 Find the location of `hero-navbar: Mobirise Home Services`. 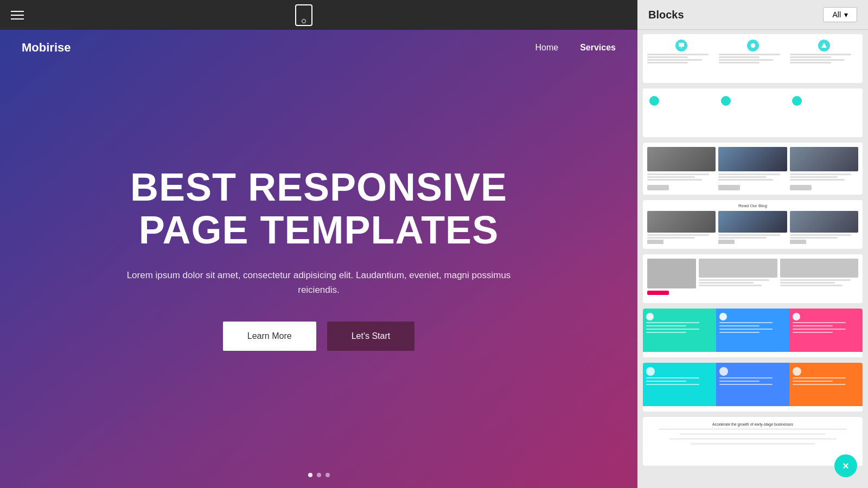

hero-navbar: Mobirise Home Services is located at coordinates (319, 48).